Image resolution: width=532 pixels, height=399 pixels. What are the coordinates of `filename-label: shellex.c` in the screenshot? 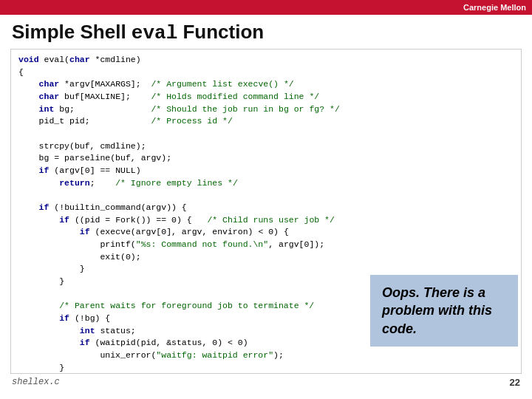 It's located at (35, 382).